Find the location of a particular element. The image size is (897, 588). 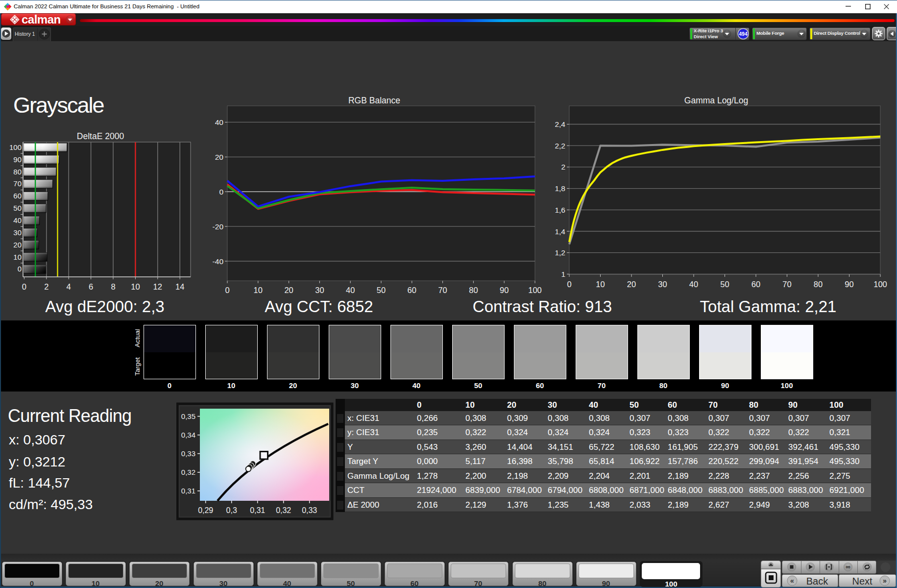

svg-text: 4 is located at coordinates (69, 287).